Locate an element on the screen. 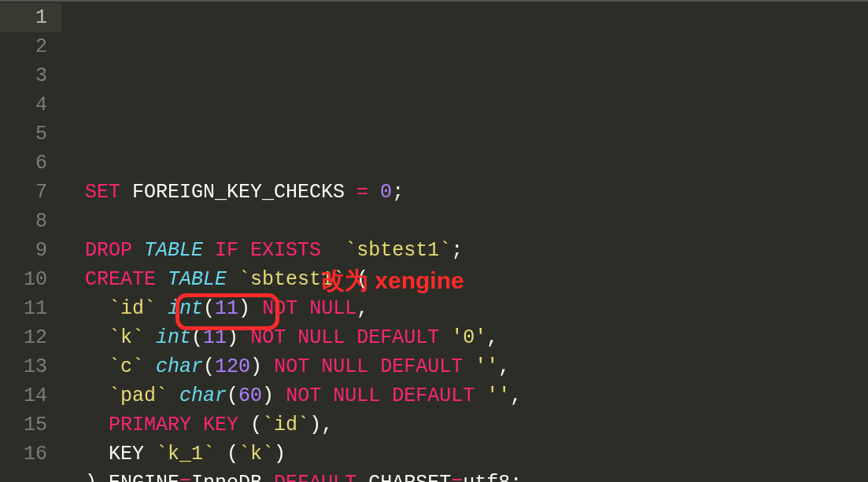 The image size is (868, 482). code-token: CREATE is located at coordinates (120, 280).